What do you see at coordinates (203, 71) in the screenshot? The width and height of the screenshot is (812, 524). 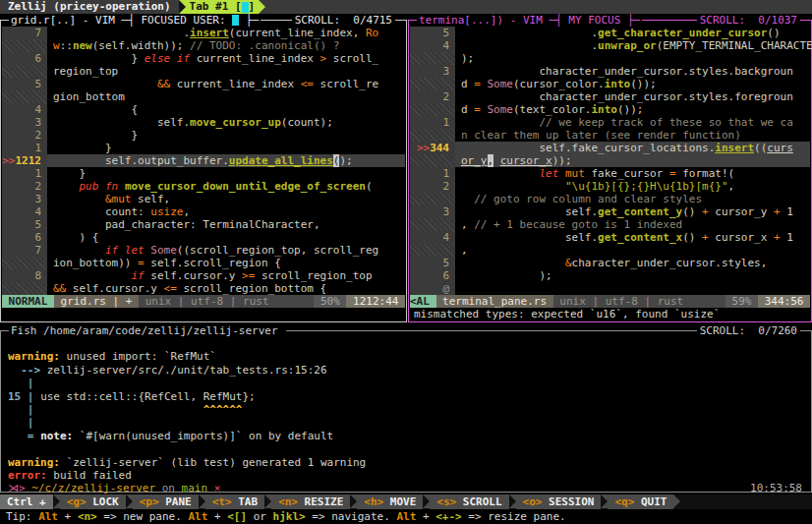 I see `code-line: region_top` at bounding box center [203, 71].